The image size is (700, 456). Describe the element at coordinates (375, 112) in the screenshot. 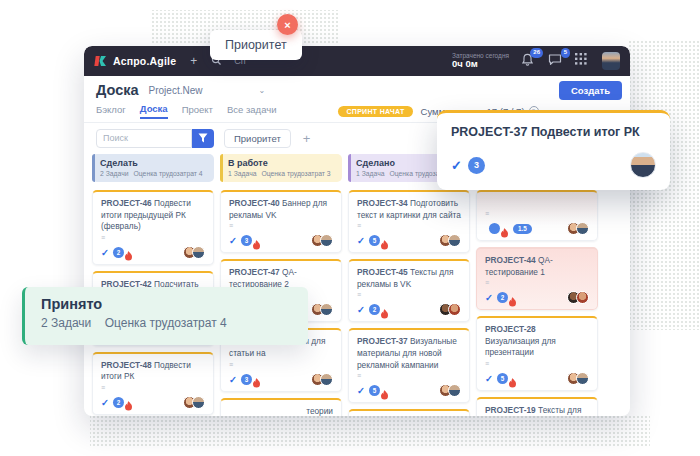

I see `sprint-status-badge: СПРИНТ НАЧАТ` at that location.